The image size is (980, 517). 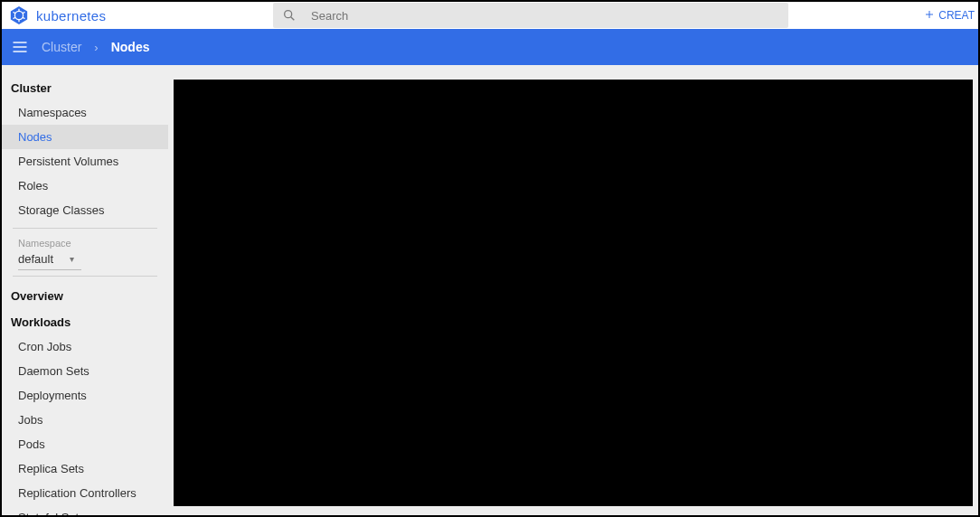 I want to click on top-bar: kubernetes CREAT, so click(x=490, y=15).